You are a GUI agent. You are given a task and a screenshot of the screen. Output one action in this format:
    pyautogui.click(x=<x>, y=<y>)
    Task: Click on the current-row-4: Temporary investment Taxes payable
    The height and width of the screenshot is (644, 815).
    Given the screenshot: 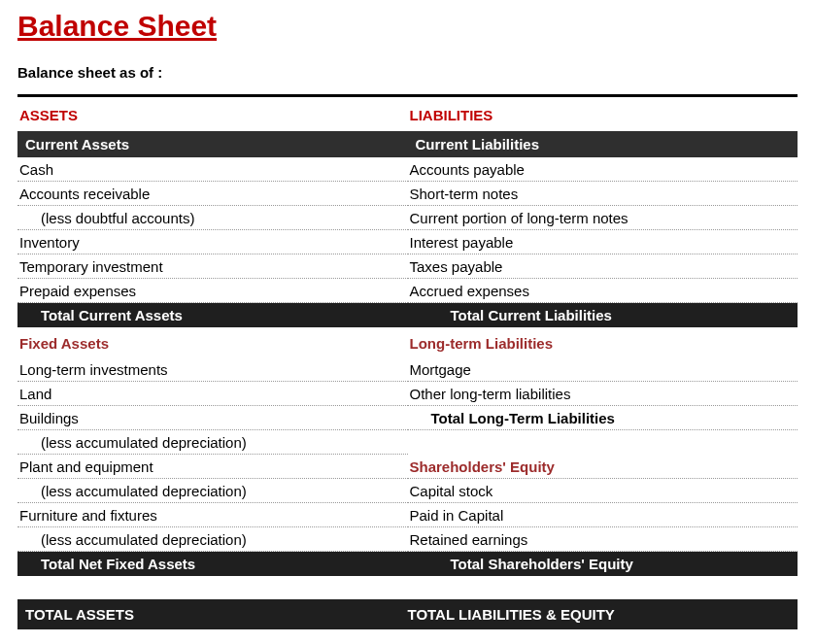 What is the action you would take?
    pyautogui.click(x=408, y=266)
    